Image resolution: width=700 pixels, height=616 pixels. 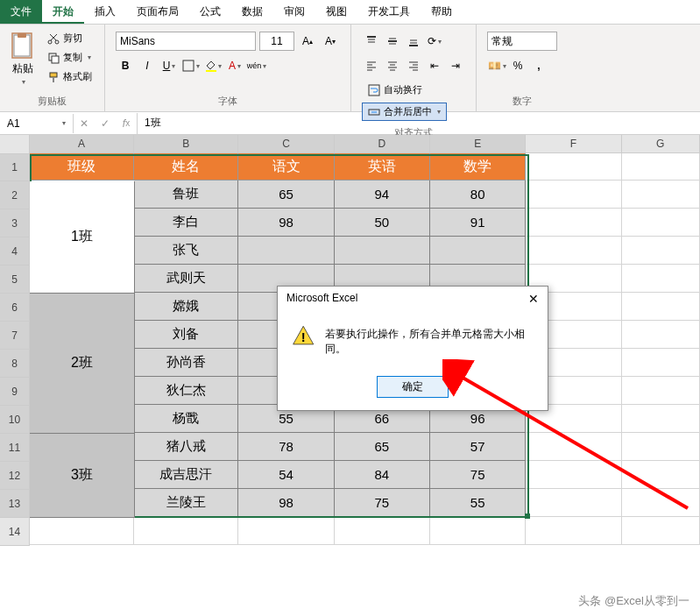 What do you see at coordinates (105, 124) in the screenshot?
I see `enter-formula-button: ✓` at bounding box center [105, 124].